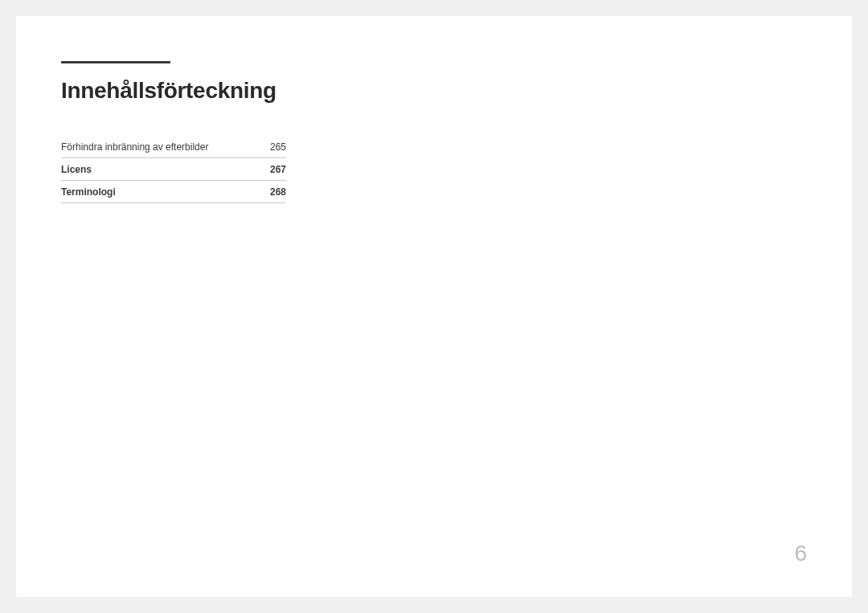  Describe the element at coordinates (434, 91) in the screenshot. I see `page-title: Innehållsförteckning` at that location.